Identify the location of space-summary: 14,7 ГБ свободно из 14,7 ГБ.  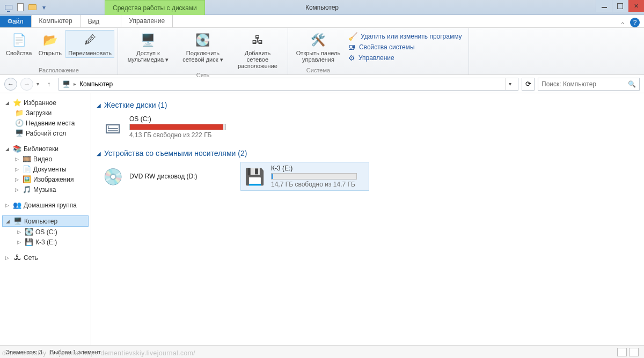
(314, 184).